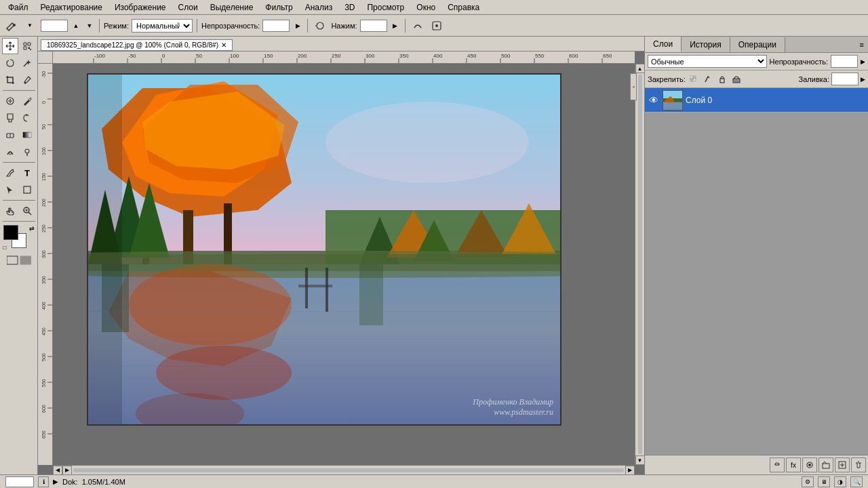 Image resolution: width=868 pixels, height=488 pixels. Describe the element at coordinates (426, 7) in the screenshot. I see `menu-window: Окно` at that location.